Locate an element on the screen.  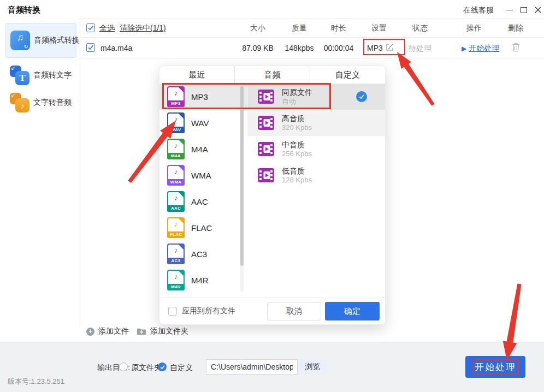
col-header-delete: 删除 is located at coordinates (516, 28).